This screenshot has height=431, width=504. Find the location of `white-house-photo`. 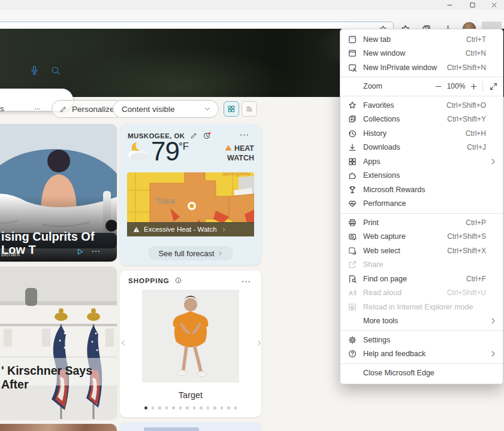

white-house-photo is located at coordinates (59, 342).